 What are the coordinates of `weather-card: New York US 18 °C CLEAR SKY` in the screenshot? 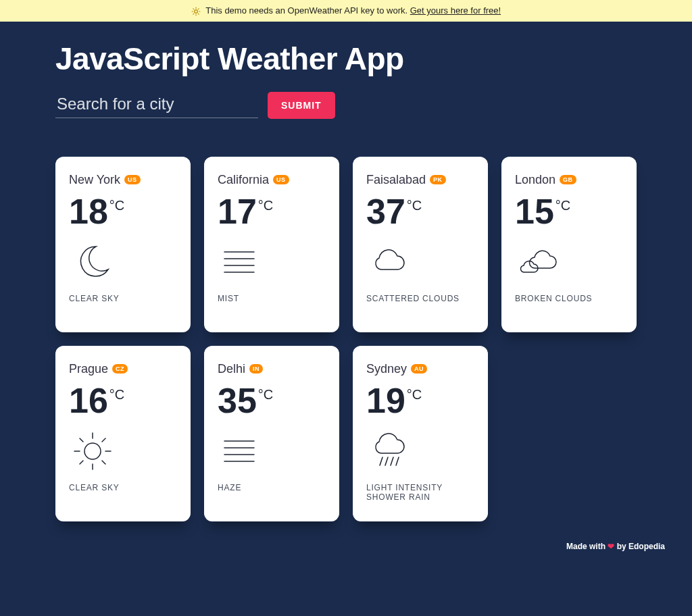 It's located at (123, 245).